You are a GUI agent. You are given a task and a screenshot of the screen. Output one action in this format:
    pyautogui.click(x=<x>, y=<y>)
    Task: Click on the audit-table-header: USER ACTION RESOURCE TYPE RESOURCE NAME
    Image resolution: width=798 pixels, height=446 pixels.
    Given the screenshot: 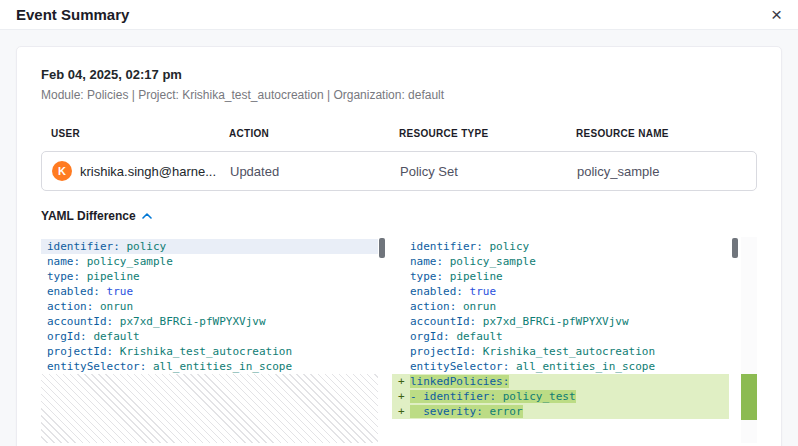 What is the action you would take?
    pyautogui.click(x=399, y=134)
    